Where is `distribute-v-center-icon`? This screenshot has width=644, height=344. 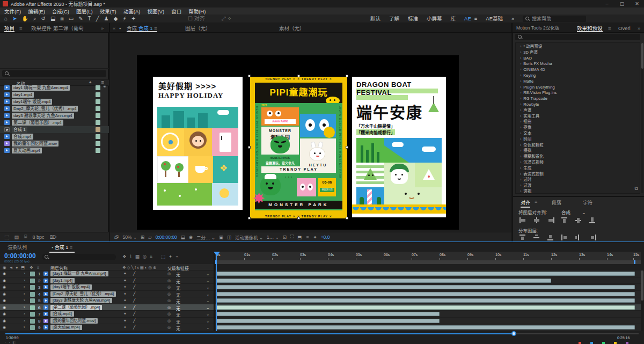 distribute-v-center-icon is located at coordinates (537, 237).